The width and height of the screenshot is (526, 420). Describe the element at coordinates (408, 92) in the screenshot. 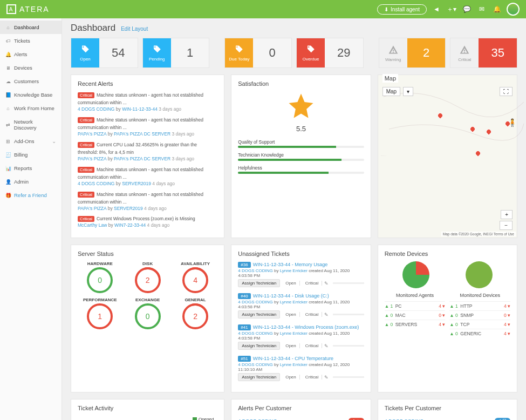

I see `map-dropdown-icon: ▾` at that location.